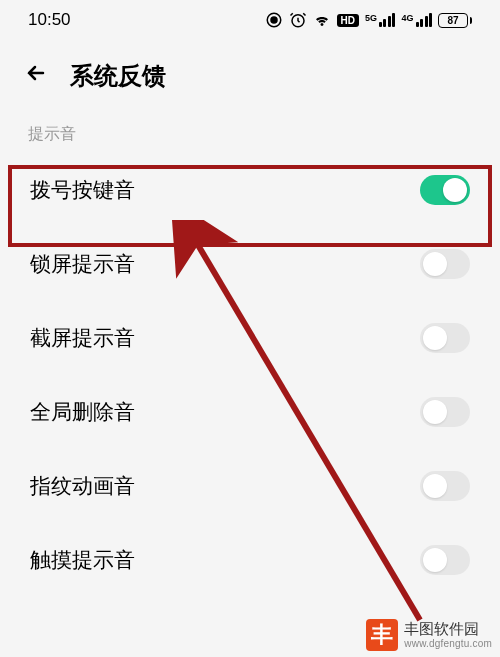 The width and height of the screenshot is (500, 657). What do you see at coordinates (82, 412) in the screenshot?
I see `setting-label: 全局删除音` at bounding box center [82, 412].